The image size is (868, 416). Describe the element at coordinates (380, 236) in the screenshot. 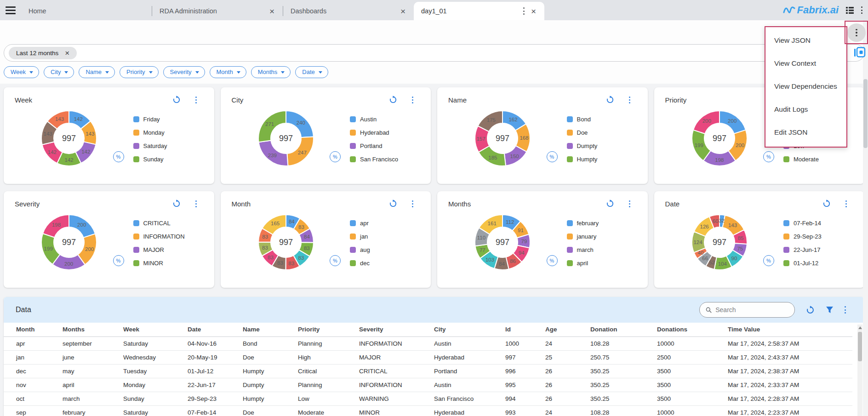

I see `legend-jan: jan` at that location.